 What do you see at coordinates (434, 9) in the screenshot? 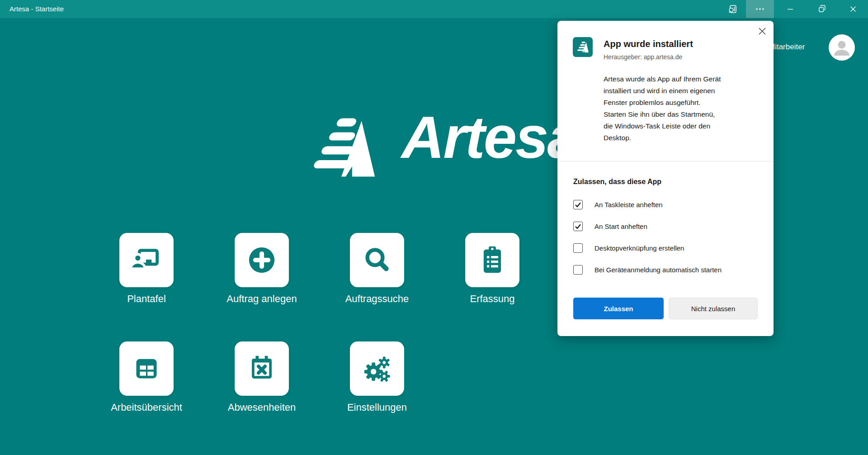
I see `titlebar: Artesa - Startseite` at bounding box center [434, 9].